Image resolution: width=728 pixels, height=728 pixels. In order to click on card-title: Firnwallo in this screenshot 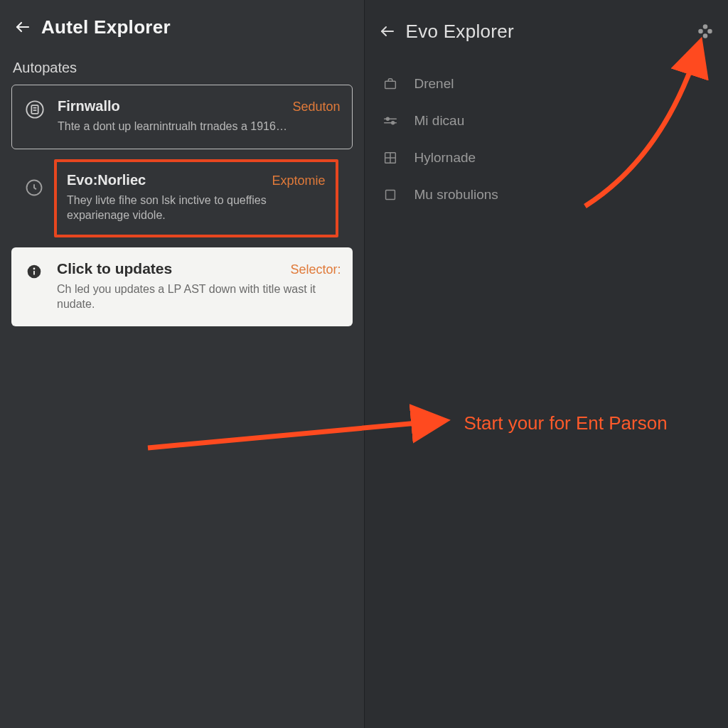, I will do `click(89, 107)`.